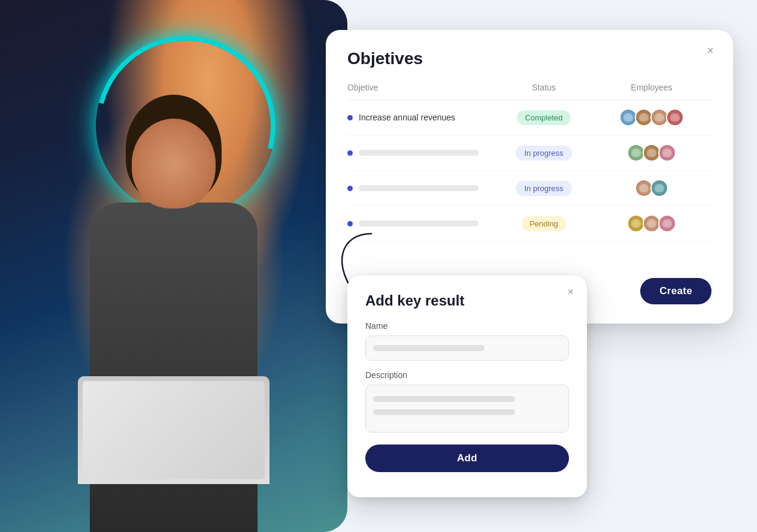 This screenshot has width=757, height=532. What do you see at coordinates (529, 59) in the screenshot?
I see `objectives-panel-title: Objetives` at bounding box center [529, 59].